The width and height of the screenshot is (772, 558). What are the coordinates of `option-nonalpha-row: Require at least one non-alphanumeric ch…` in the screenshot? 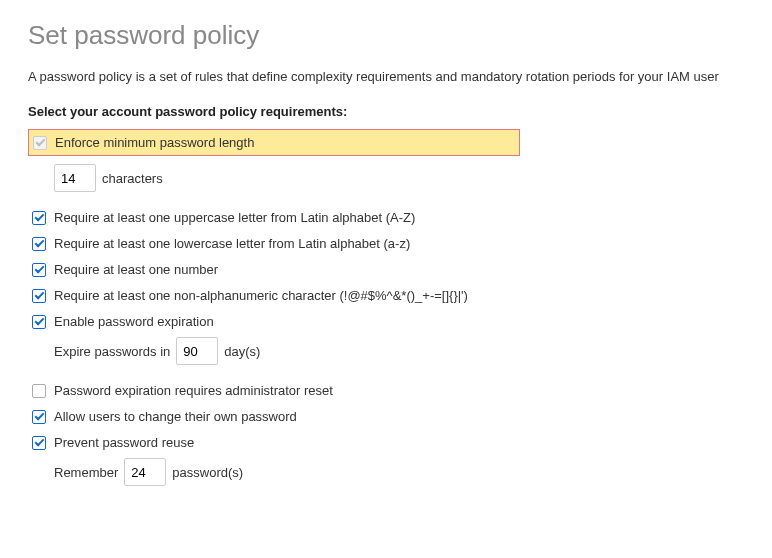 It's located at (386, 296).